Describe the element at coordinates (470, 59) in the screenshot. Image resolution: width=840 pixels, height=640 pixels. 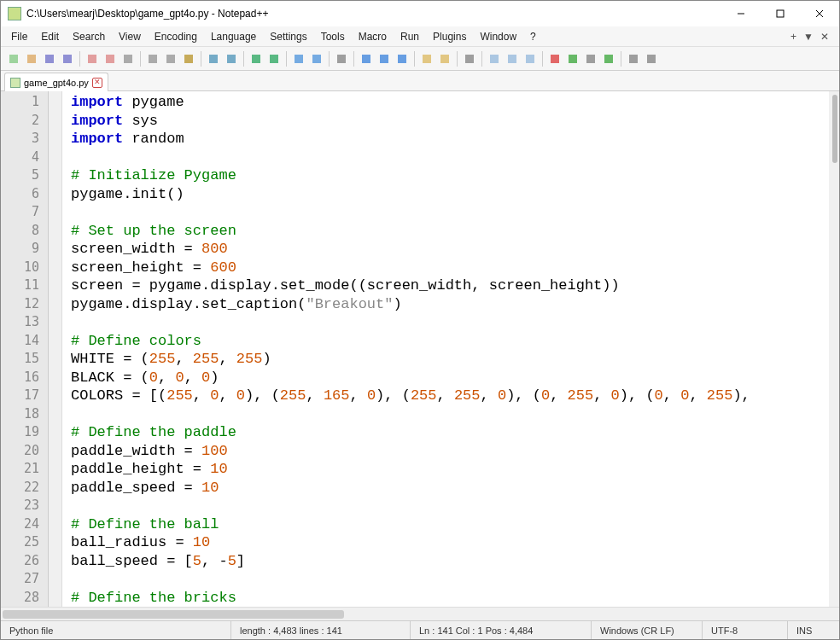
I see `toolbar-showchars-icon` at that location.